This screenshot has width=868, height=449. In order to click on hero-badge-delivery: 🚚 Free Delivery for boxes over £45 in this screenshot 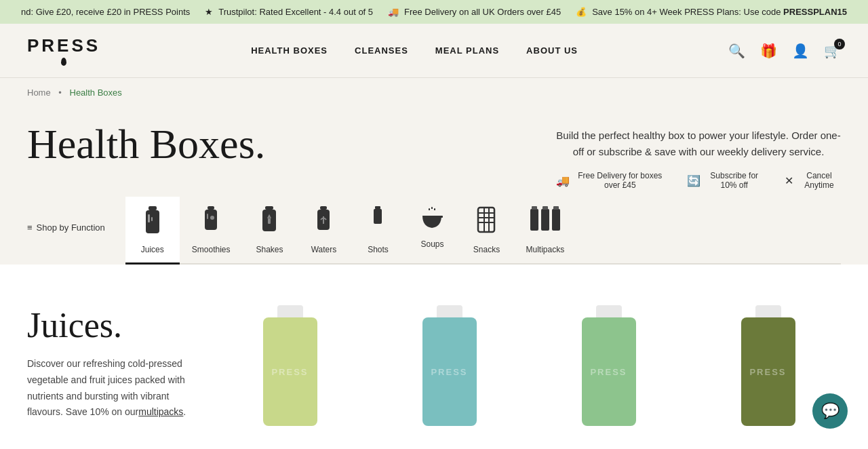, I will do `click(612, 180)`.